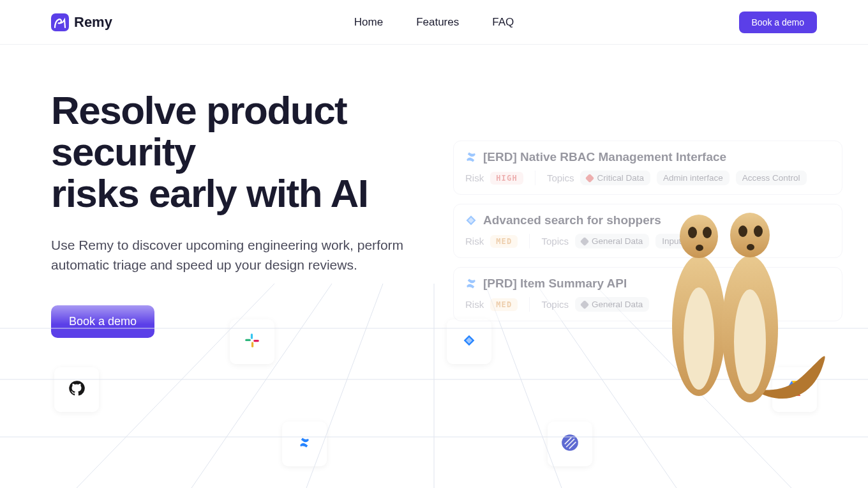 Image resolution: width=868 pixels, height=488 pixels. Describe the element at coordinates (555, 284) in the screenshot. I see `card-title-text: [PRD] Item Summary API` at that location.